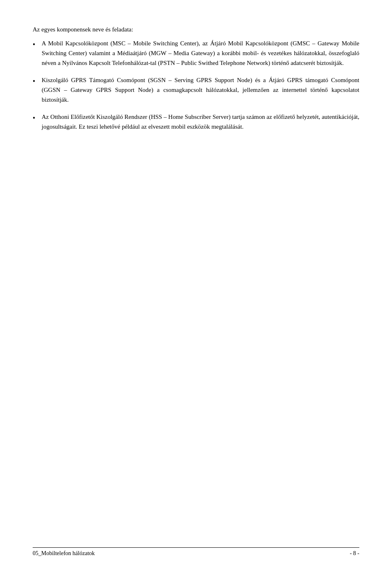 This screenshot has height=569, width=392. Describe the element at coordinates (196, 552) in the screenshot. I see `footer: 05_Mobiltelefon hálózatok - 8 -` at that location.